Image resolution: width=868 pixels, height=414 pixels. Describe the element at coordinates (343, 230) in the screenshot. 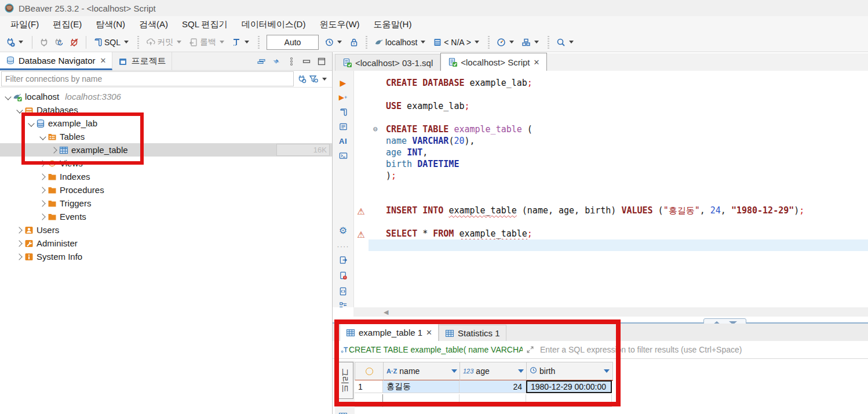

I see `settings-gear-icon: ⚙` at that location.